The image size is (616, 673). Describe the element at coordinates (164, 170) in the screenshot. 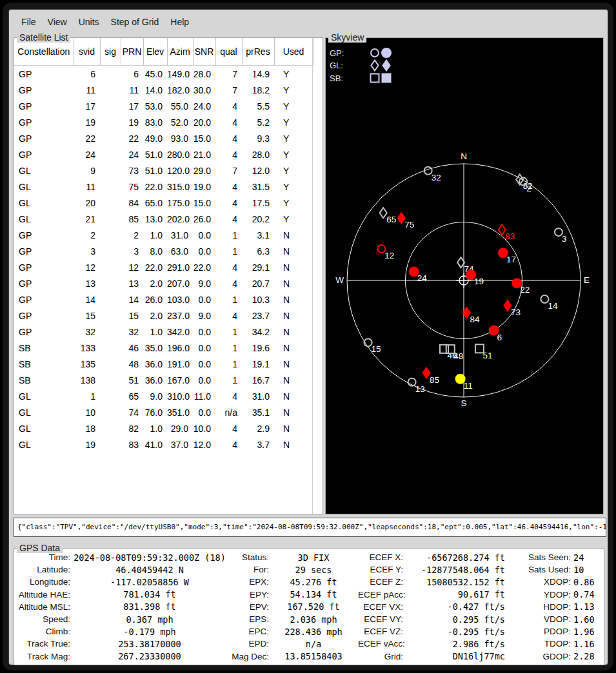

I see `table-row: GL97351.0120.029.0712.0Y` at that location.